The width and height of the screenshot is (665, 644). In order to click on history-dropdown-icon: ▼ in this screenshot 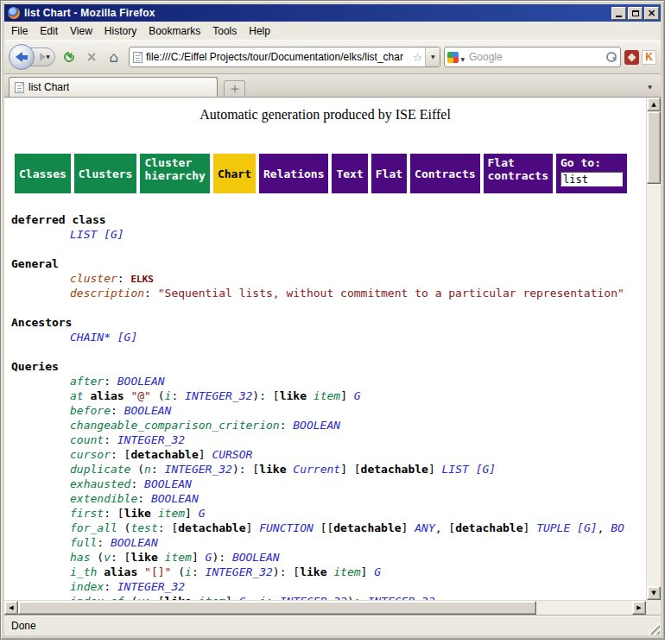, I will do `click(48, 57)`.